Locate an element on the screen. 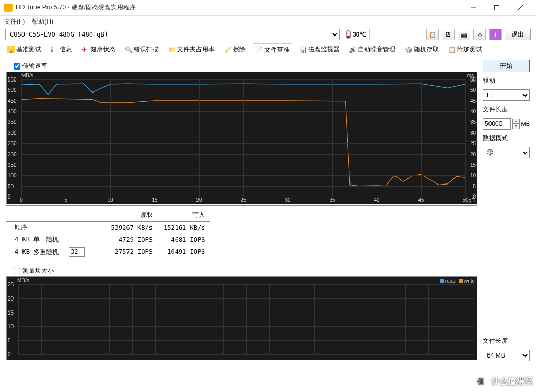 This screenshot has width=536, height=392. menubar: 文件(F) 帮助(H) is located at coordinates (268, 21).